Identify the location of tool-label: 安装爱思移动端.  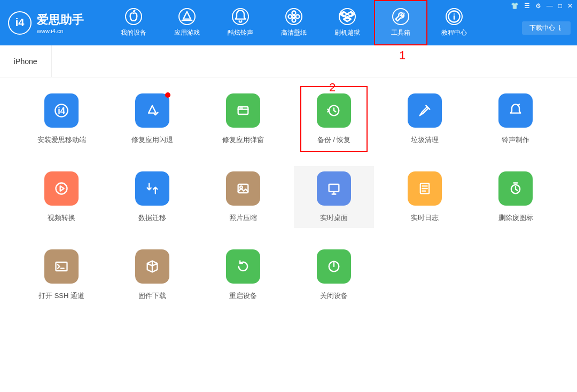
(62, 140).